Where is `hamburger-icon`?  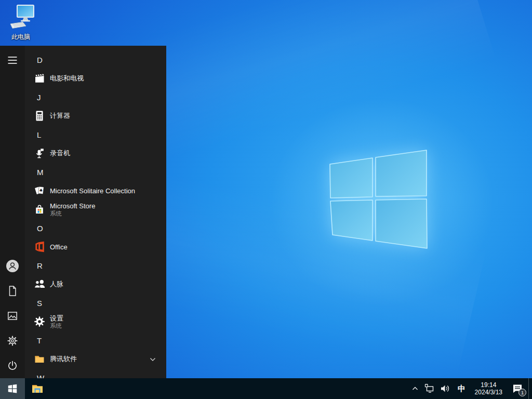 hamburger-icon is located at coordinates (12, 60).